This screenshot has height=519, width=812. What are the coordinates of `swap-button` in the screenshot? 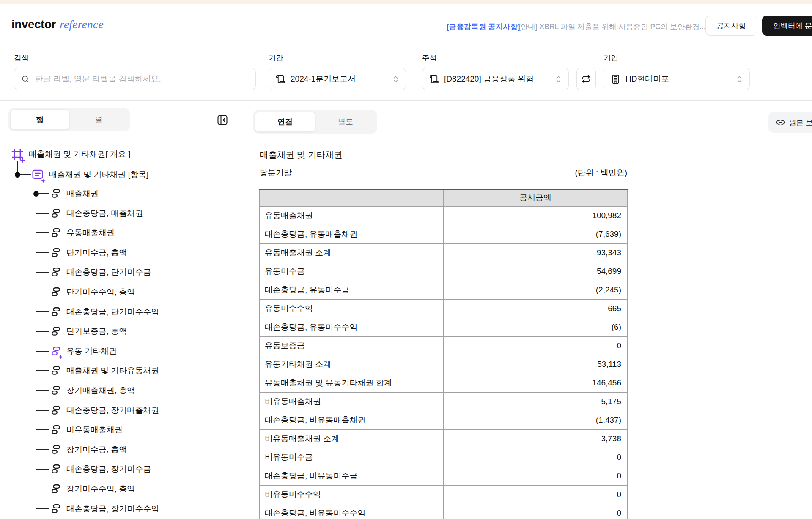 It's located at (586, 79).